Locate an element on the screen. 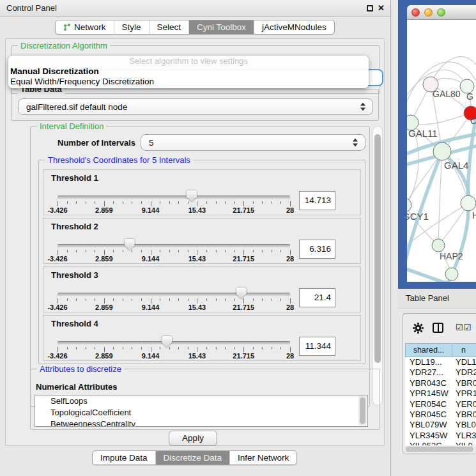  threshold-panel: Threshold 2 -3.4262.8599.14415.4321.7152… is located at coordinates (202, 241).